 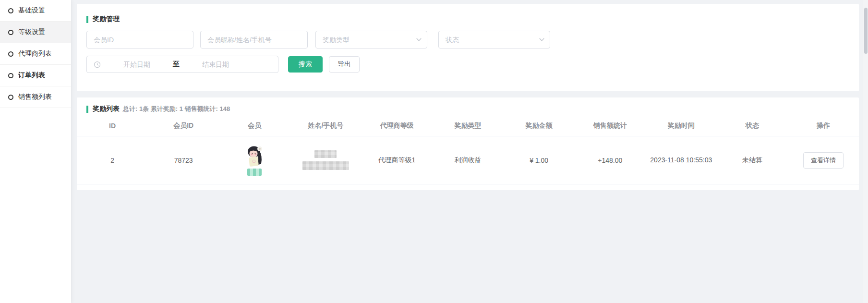 I want to click on export-button: 导出, so click(x=344, y=64).